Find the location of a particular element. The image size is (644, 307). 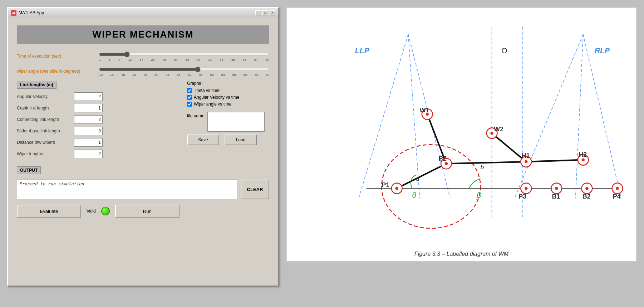

theta-checkbox is located at coordinates (190, 91).